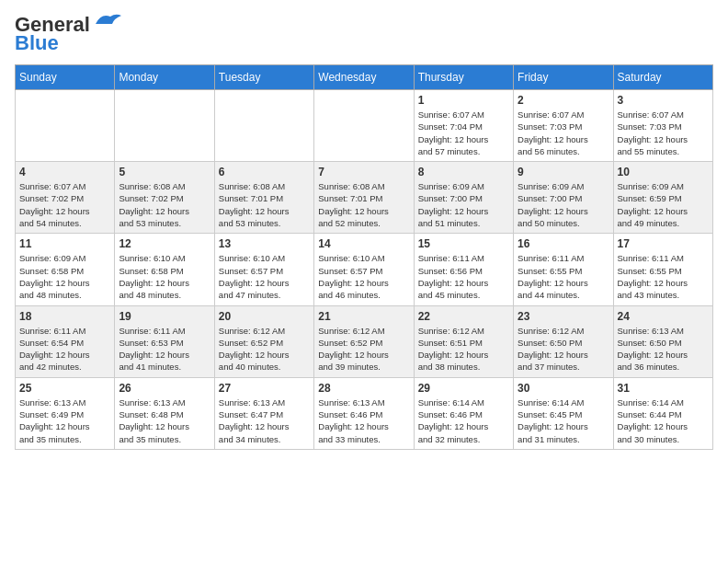 The image size is (728, 563). What do you see at coordinates (364, 77) in the screenshot?
I see `calendar-header-row: SundayMondayTuesdayWednesdayThursdayFrid…` at bounding box center [364, 77].